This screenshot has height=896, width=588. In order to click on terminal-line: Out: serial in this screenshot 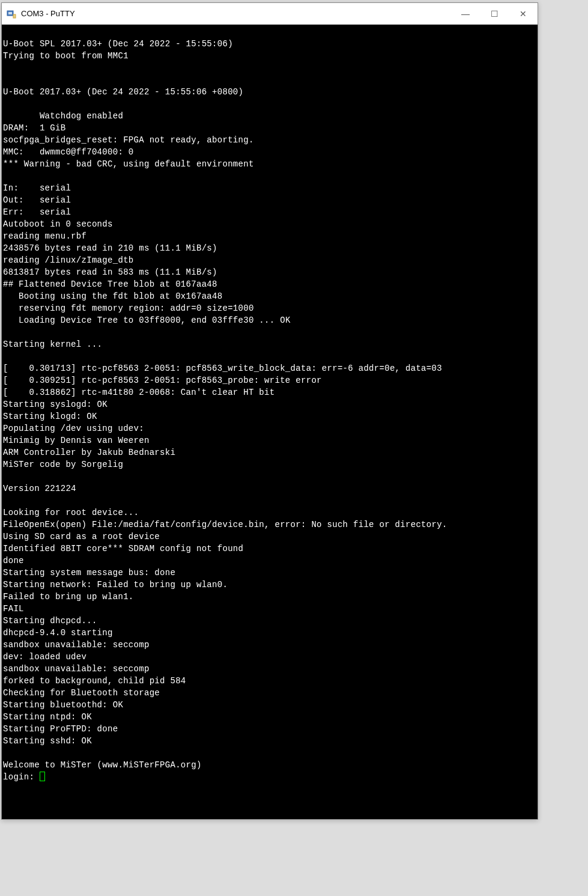, I will do `click(270, 200)`.